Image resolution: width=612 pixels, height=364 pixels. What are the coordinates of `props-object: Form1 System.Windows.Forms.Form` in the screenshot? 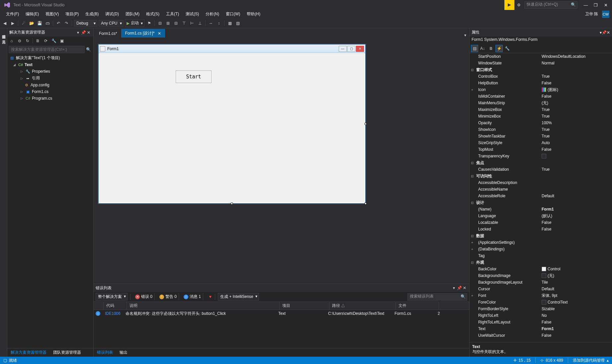 It's located at (541, 40).